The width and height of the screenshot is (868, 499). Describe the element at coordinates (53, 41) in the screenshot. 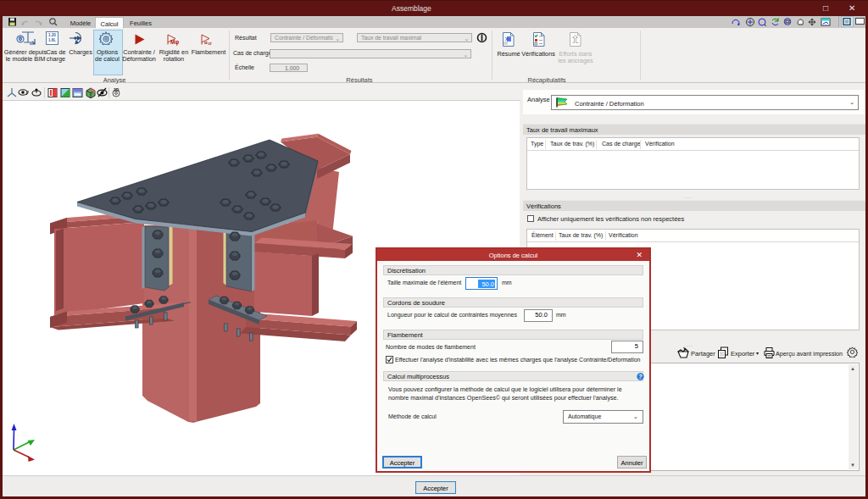

I see `svg-text: 1.6L` at that location.